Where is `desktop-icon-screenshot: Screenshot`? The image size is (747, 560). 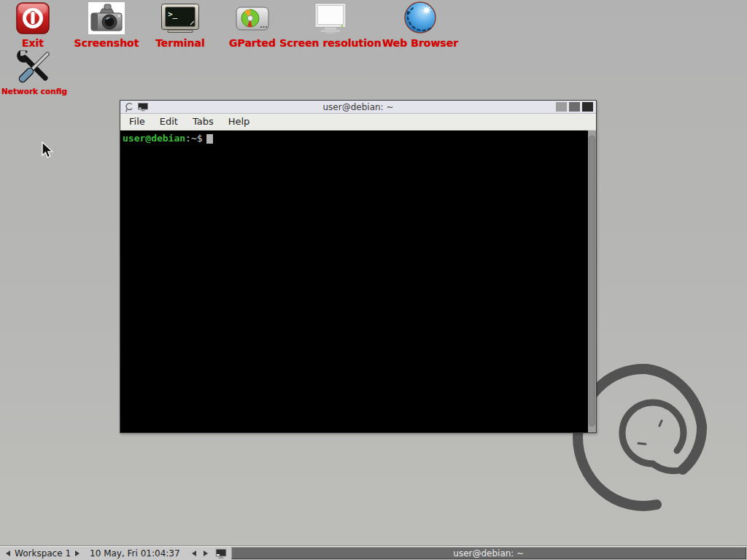
desktop-icon-screenshot: Screenshot is located at coordinates (107, 25).